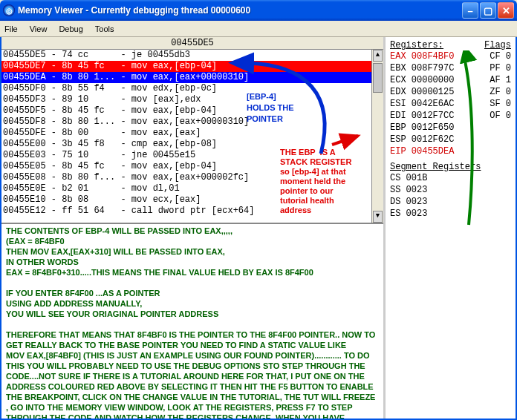 The width and height of the screenshot is (517, 420). Describe the element at coordinates (422, 128) in the screenshot. I see `register-value: EBP 0012F650` at that location.